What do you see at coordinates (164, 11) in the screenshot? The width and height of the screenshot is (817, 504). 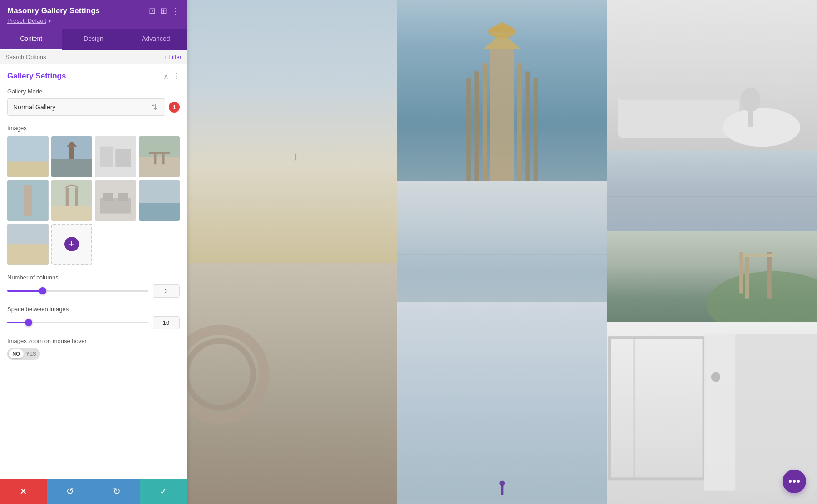 I see `header-actions: ⊡ ⊞ ⋮` at bounding box center [164, 11].